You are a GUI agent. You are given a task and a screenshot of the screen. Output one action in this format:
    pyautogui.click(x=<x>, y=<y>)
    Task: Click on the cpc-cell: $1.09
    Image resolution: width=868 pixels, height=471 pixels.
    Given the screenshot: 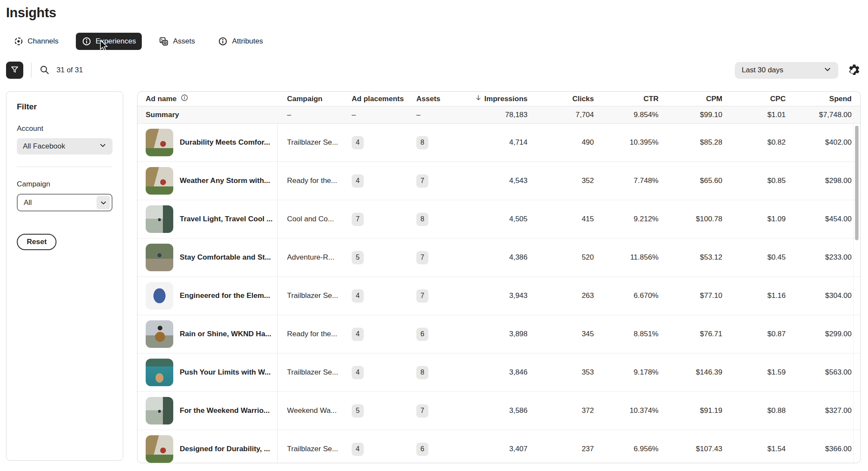 What is the action you would take?
    pyautogui.click(x=754, y=219)
    